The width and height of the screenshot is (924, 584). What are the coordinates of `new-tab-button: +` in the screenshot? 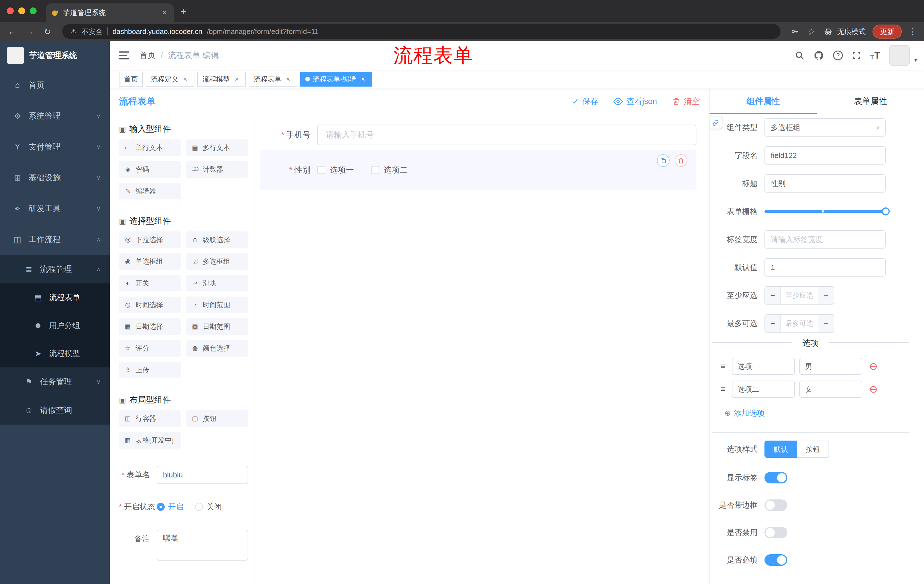 It's located at (184, 12).